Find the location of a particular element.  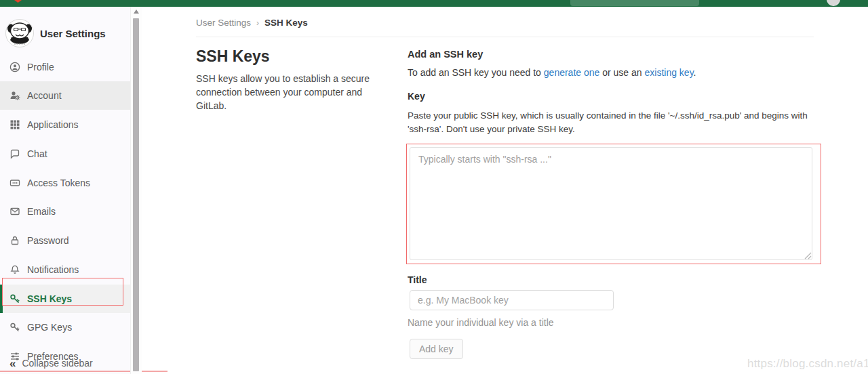

sidebar-item-label: GPG Keys is located at coordinates (50, 327).